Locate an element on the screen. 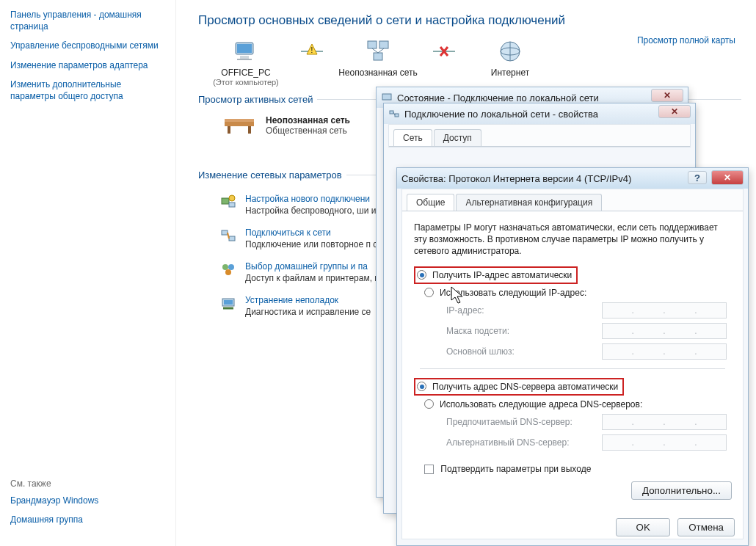  node-this-pc: OFFICE_PC (Этот компьютер) is located at coordinates (246, 62).